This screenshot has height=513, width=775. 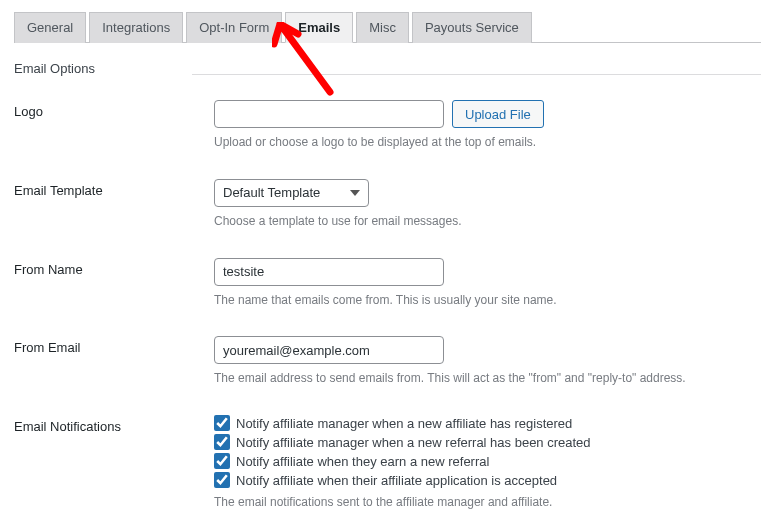 I want to click on tab-payouts-service: Payouts Service, so click(x=472, y=28).